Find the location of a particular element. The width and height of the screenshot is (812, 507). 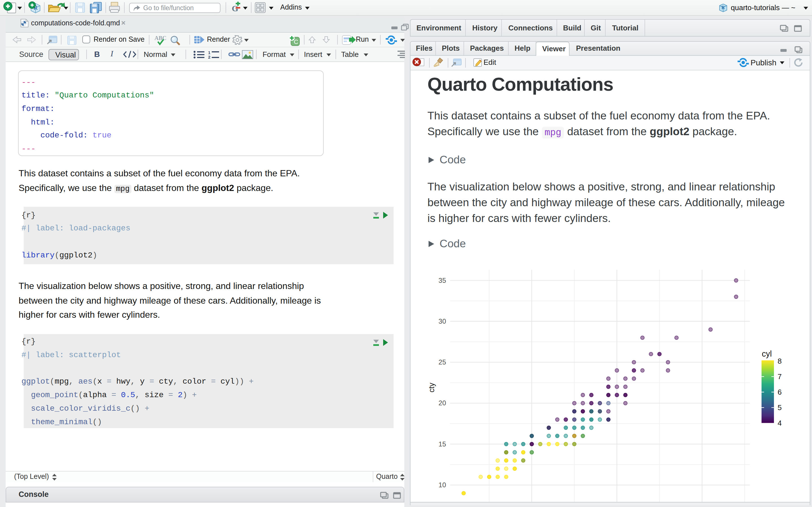

svg-text: ABC is located at coordinates (160, 38).